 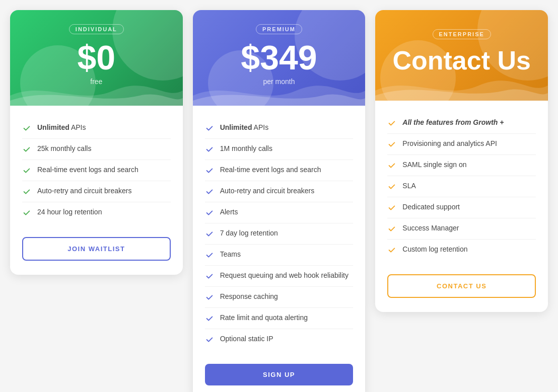 What do you see at coordinates (69, 212) in the screenshot?
I see `feature-text: 24 hour log retention` at bounding box center [69, 212].